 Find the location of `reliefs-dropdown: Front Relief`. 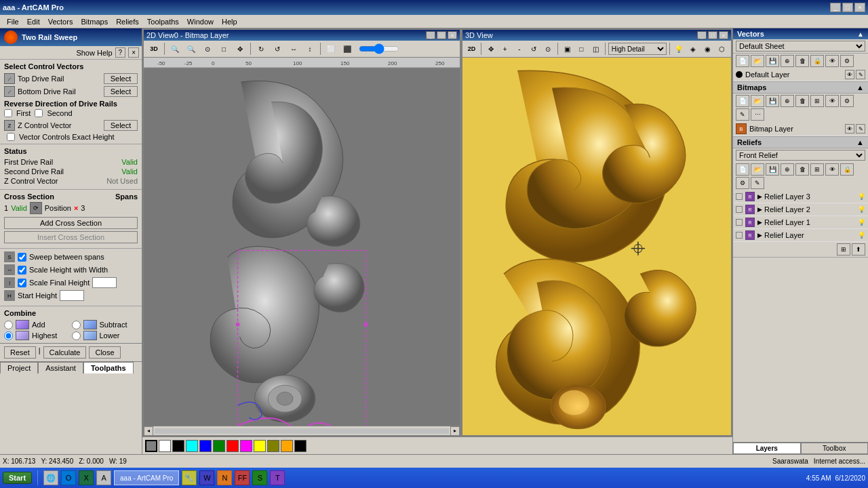

reliefs-dropdown: Front Relief is located at coordinates (800, 155).